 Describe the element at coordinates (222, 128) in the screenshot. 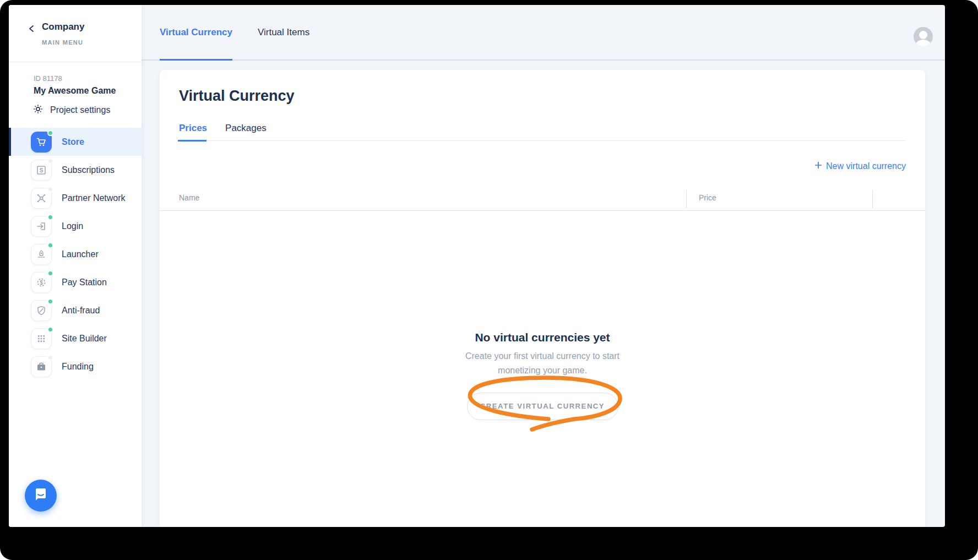

I see `card-tabs: Prices Packages` at that location.